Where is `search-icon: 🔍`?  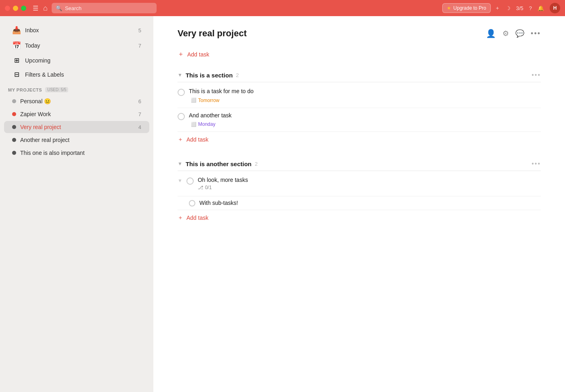 search-icon: 🔍 is located at coordinates (59, 8).